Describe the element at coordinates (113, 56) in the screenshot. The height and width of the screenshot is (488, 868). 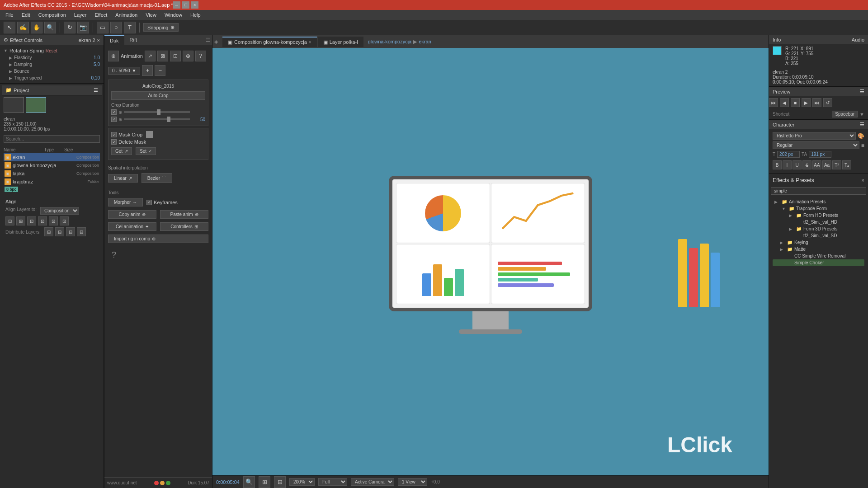
I see `anim-icon1: ⊕` at that location.